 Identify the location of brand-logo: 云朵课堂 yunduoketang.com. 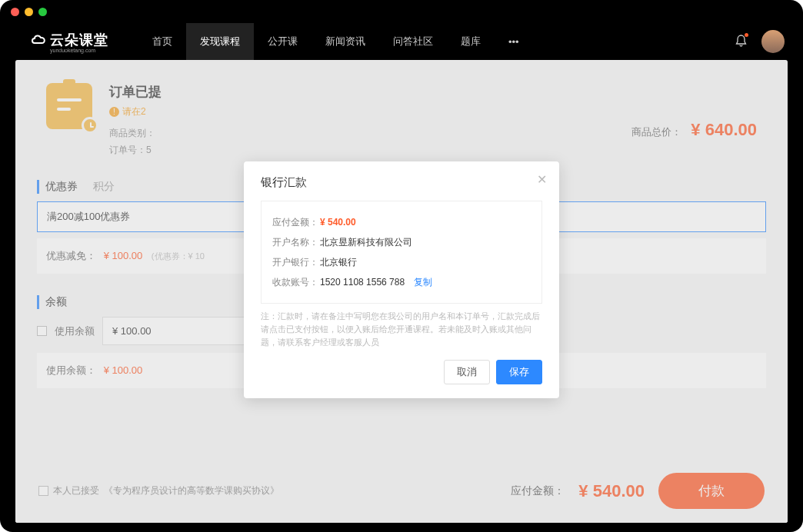
(69, 42).